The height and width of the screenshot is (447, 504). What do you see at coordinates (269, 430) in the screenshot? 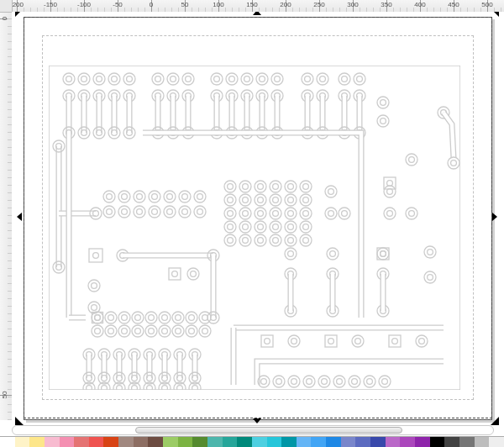
I see `scrollbar-thumb` at bounding box center [269, 430].